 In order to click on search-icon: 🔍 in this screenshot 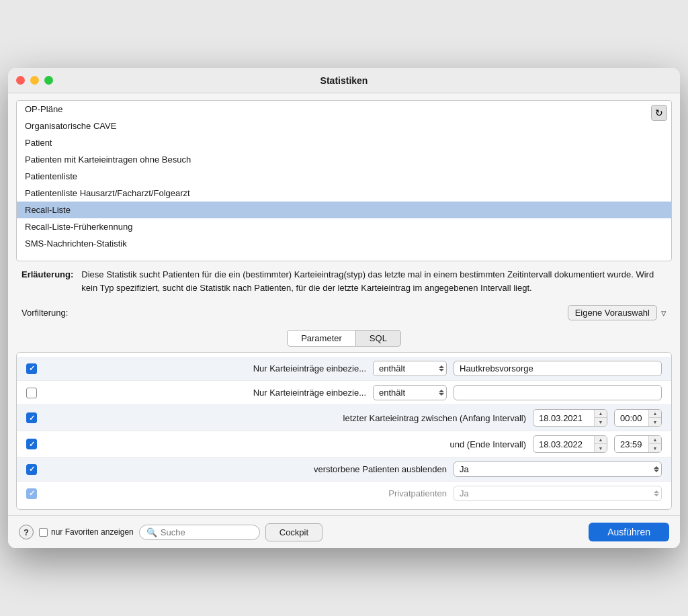, I will do `click(152, 532)`.